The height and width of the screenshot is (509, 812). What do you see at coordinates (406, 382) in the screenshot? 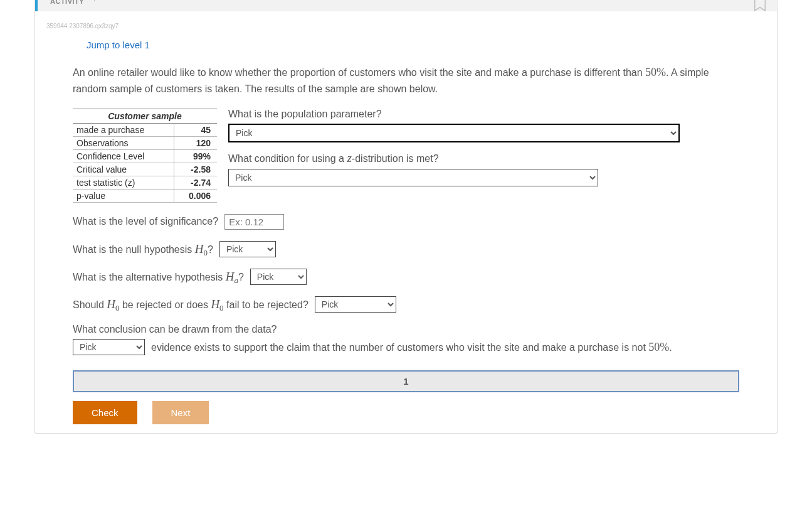
I see `pager-level-1: 1` at bounding box center [406, 382].